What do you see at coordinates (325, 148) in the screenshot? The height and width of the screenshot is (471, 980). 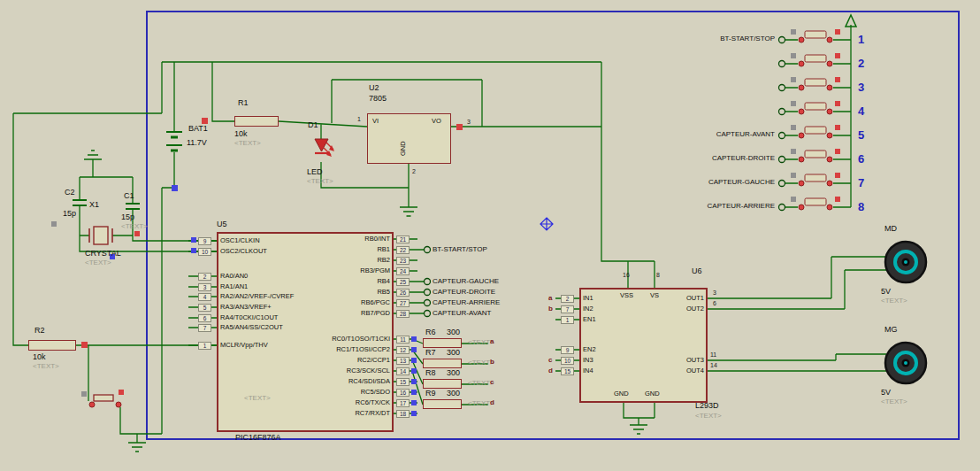 I see `led-symbol` at bounding box center [325, 148].